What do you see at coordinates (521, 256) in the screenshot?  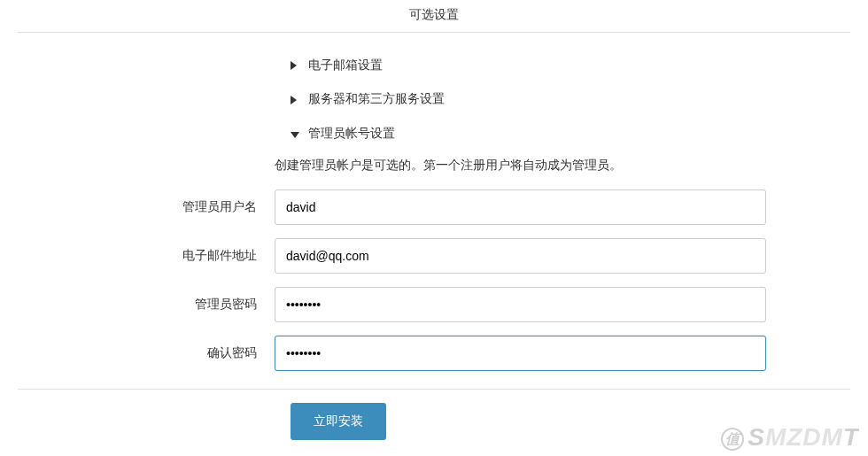 I see `email-input` at bounding box center [521, 256].